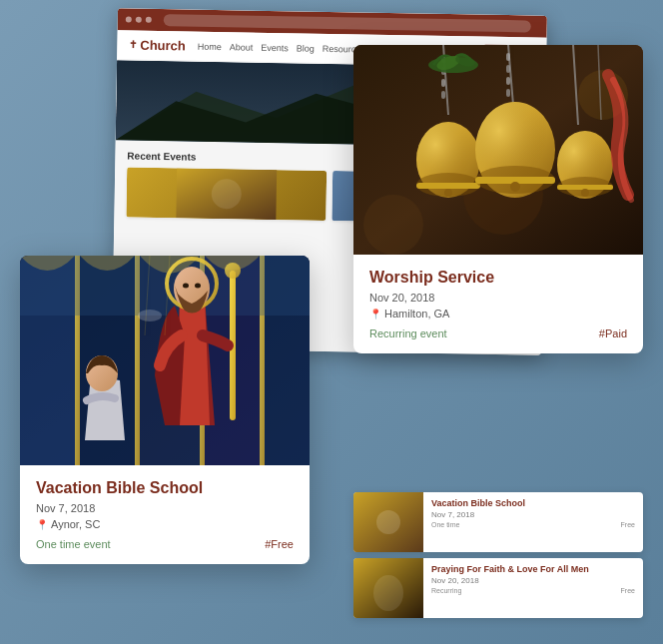 The width and height of the screenshot is (663, 644). What do you see at coordinates (498, 333) in the screenshot?
I see `worship-card-footer: Recurring event #Paid` at bounding box center [498, 333].